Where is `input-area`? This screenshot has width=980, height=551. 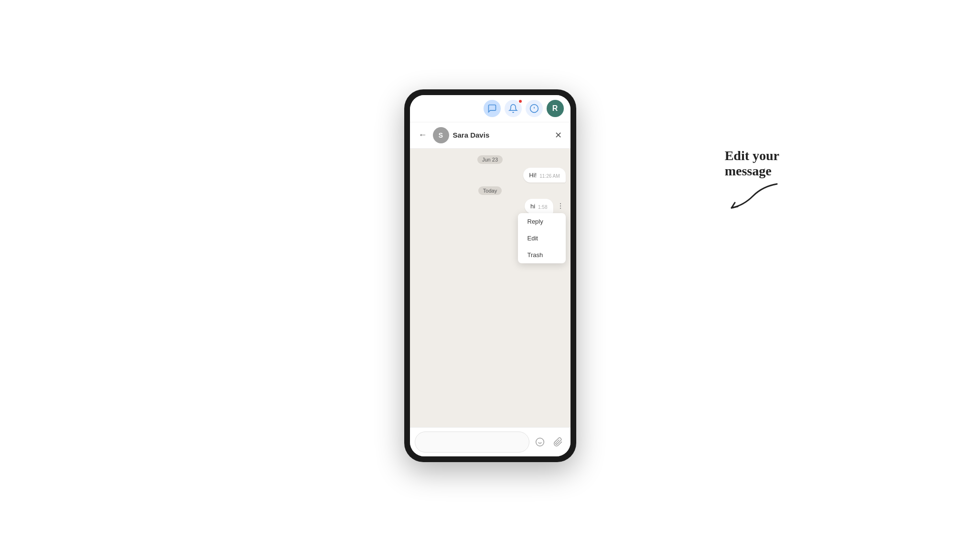 input-area is located at coordinates (490, 442).